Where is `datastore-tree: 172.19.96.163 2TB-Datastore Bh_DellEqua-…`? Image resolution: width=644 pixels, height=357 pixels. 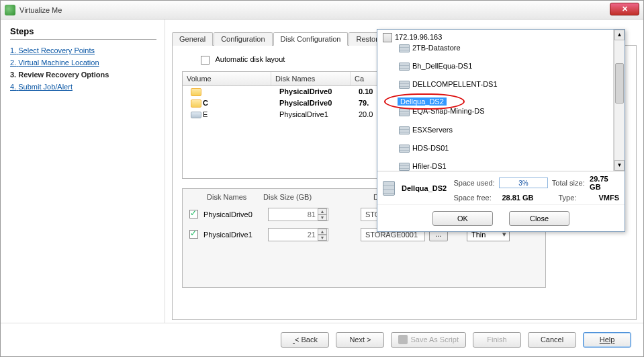 datastore-tree: 172.19.96.163 2TB-Datastore Bh_DellEqua-… is located at coordinates (496, 100).